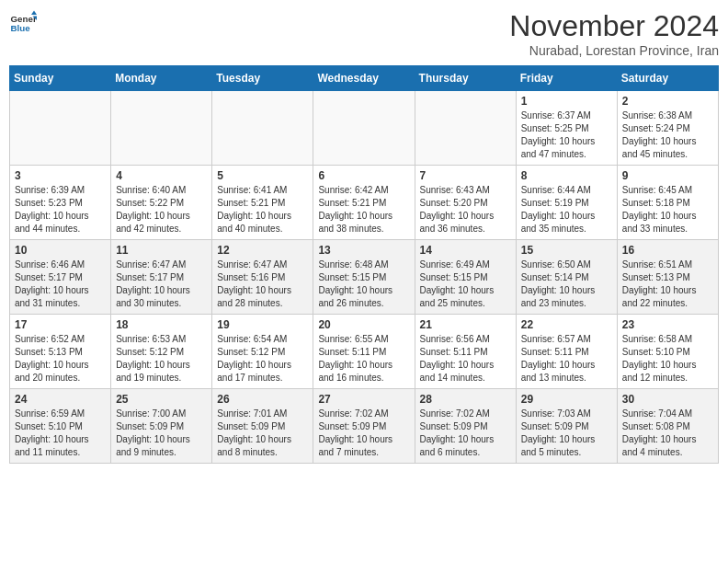 The width and height of the screenshot is (728, 563). Describe the element at coordinates (667, 101) in the screenshot. I see `day-number: 2` at that location.